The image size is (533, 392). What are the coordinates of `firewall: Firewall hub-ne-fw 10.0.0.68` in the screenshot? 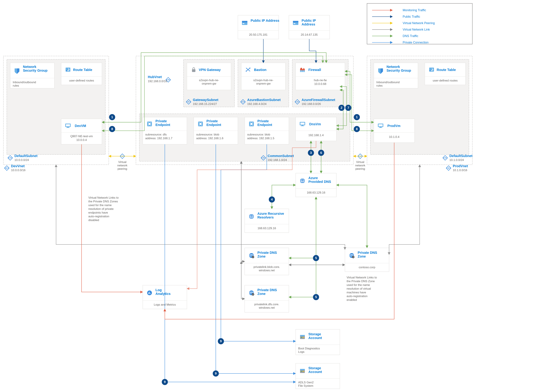 It's located at (320, 76).